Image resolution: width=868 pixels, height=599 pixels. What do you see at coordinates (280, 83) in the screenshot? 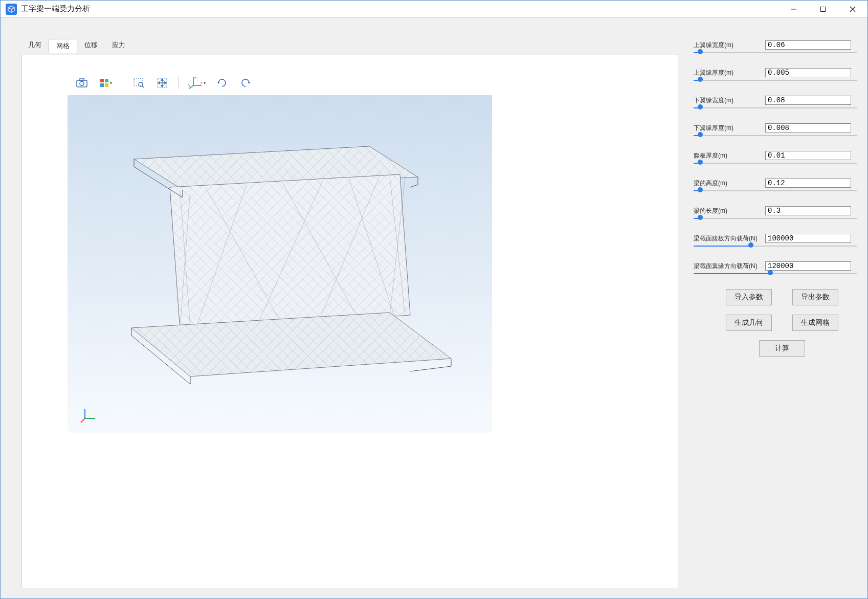
I see `viewer-toolbar: ▾ zxy▾` at bounding box center [280, 83].